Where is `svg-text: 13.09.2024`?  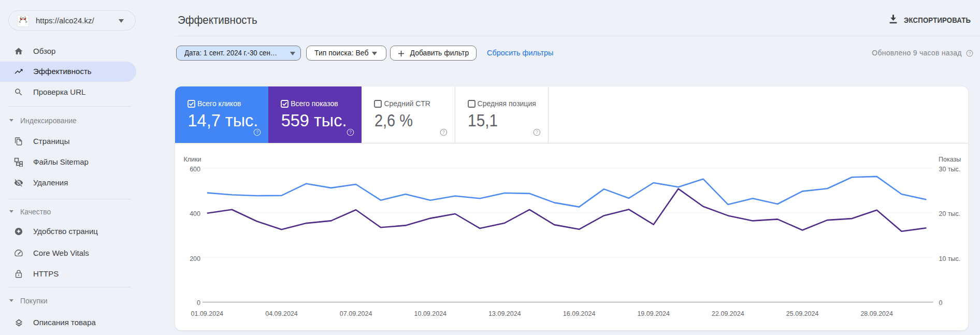 svg-text: 13.09.2024 is located at coordinates (505, 314).